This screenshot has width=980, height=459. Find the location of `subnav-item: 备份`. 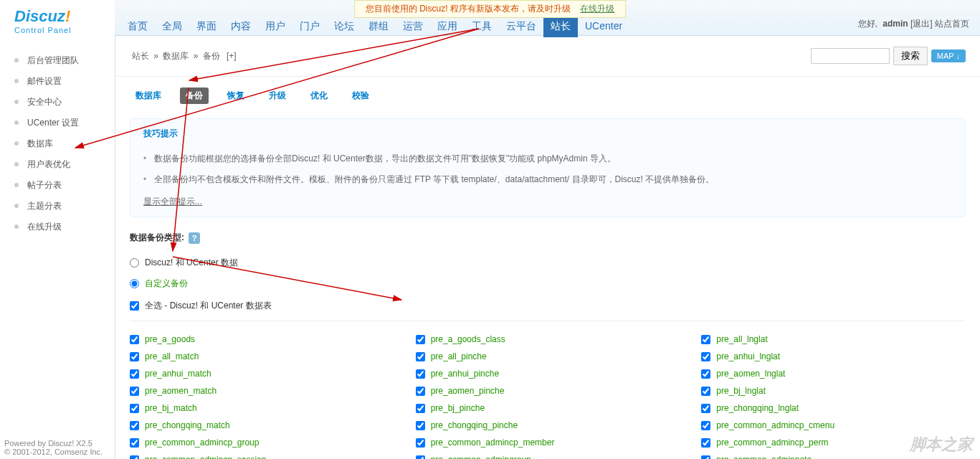

subnav-item: 备份 is located at coordinates (194, 96).